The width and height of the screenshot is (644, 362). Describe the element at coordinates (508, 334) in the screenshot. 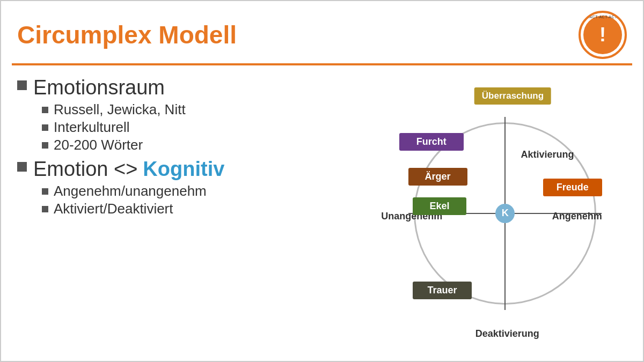

I see `label-deaktivierung: Deaktivierung` at that location.